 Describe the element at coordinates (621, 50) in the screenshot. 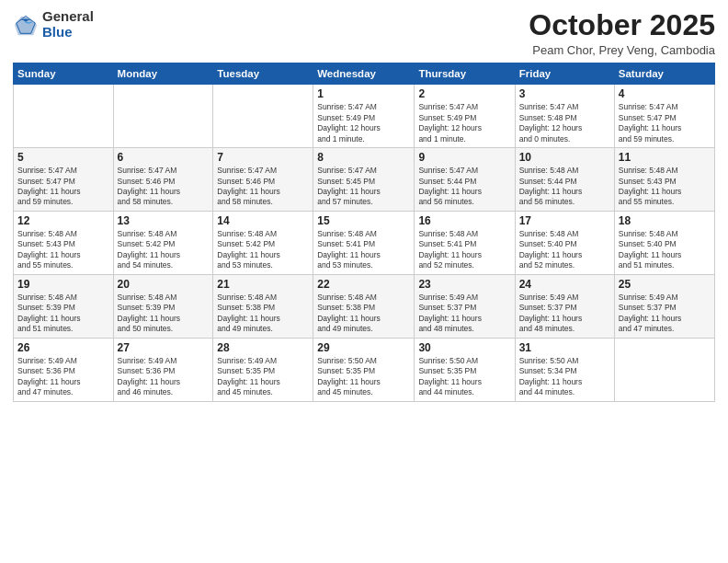

I see `location-subtitle: Peam Chor, Prey Veng, Cambodia` at that location.